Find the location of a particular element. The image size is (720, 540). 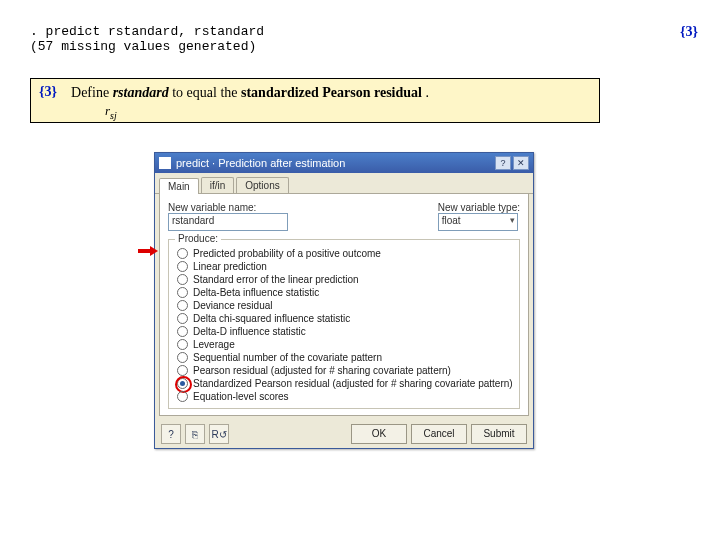

tab-main: Main is located at coordinates (179, 186).